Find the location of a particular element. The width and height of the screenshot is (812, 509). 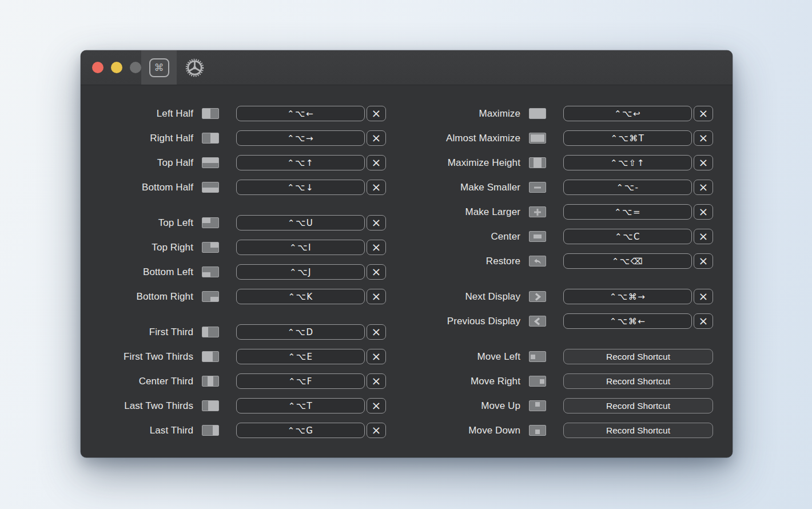

shortcut-area: ⌃⌥C× is located at coordinates (638, 237).